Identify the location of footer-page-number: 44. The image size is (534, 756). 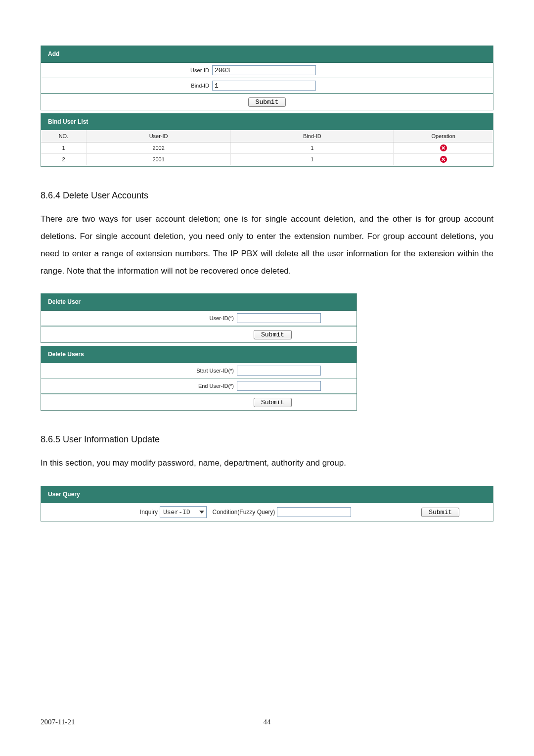
(267, 722).